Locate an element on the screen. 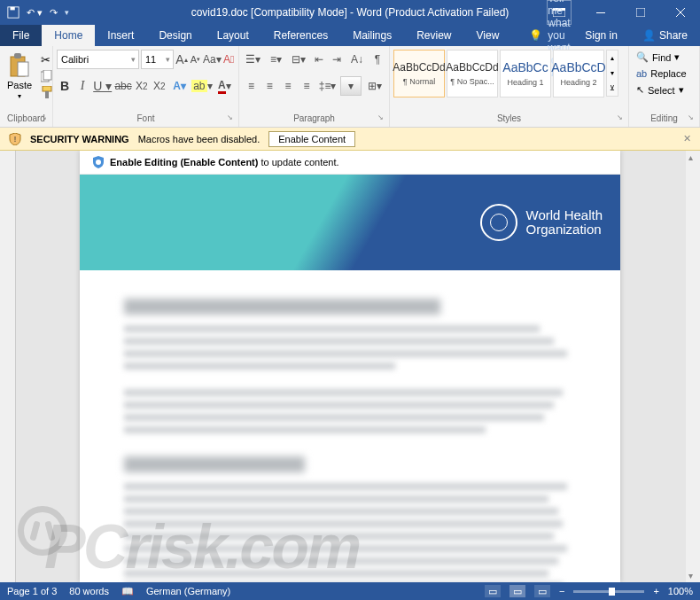 This screenshot has height=600, width=700. blurred-heading is located at coordinates (282, 307).